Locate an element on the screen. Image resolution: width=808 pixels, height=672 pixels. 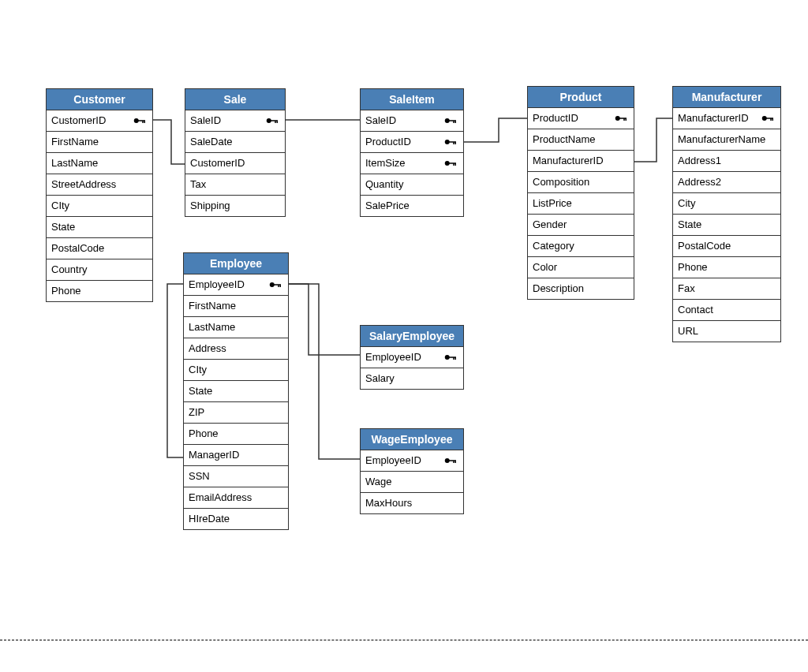
entity-product: ProductProductIDProductNameManufacturerI… is located at coordinates (581, 192).